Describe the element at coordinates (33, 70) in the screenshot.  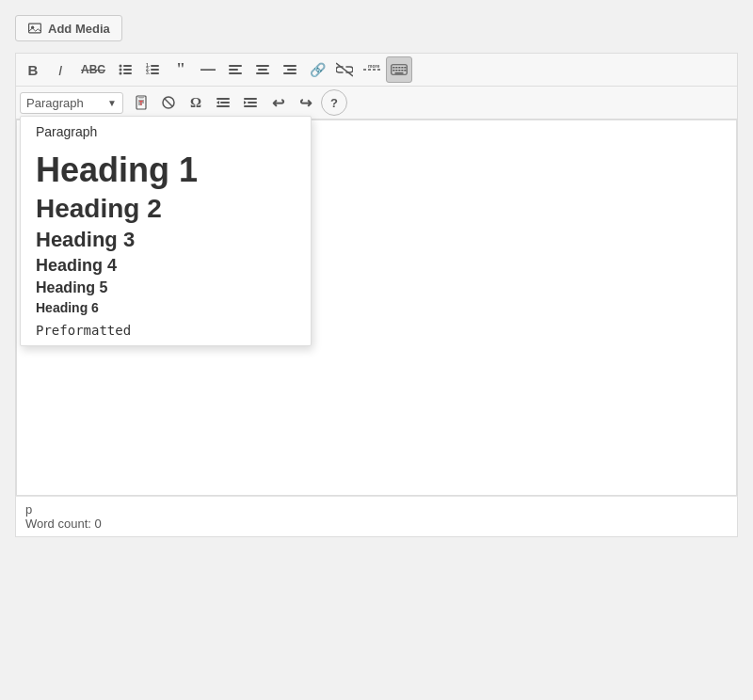
I see `bold-button: B` at that location.